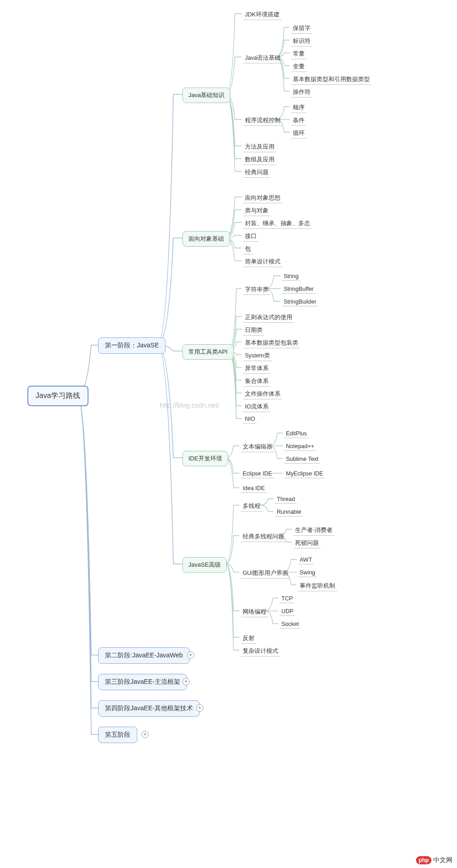 Image resolution: width=457 pixels, height=868 pixels. I want to click on leaf: 常量, so click(299, 54).